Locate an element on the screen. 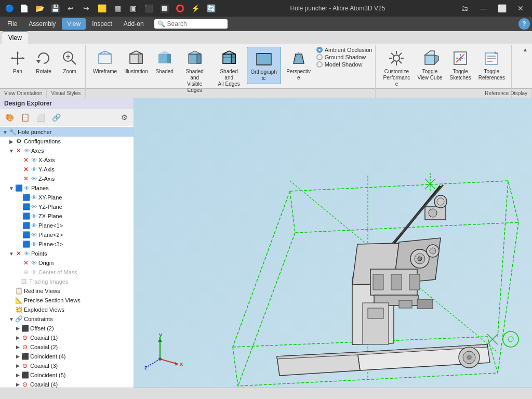 Image resolution: width=532 pixels, height=399 pixels. search-box: 🔍 is located at coordinates (191, 24).